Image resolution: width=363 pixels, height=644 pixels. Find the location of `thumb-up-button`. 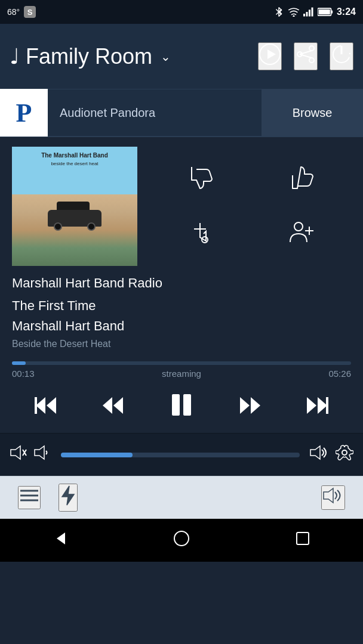

thumb-up-button is located at coordinates (301, 180).